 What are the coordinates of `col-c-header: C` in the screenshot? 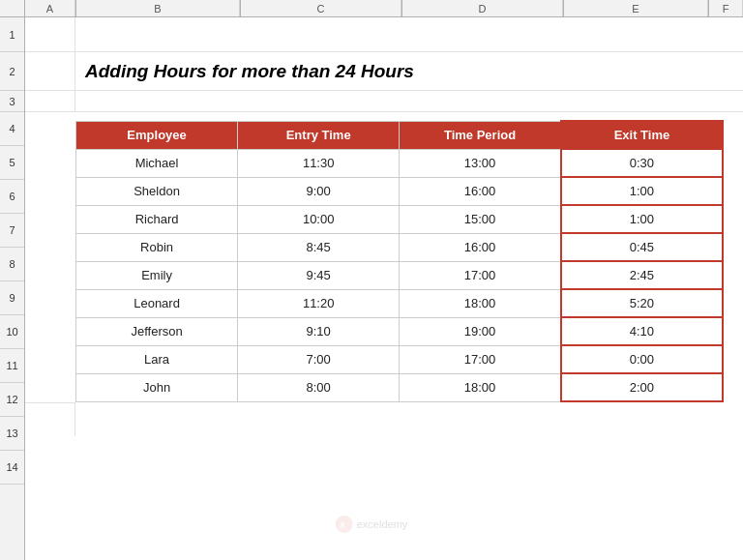 It's located at (321, 8).